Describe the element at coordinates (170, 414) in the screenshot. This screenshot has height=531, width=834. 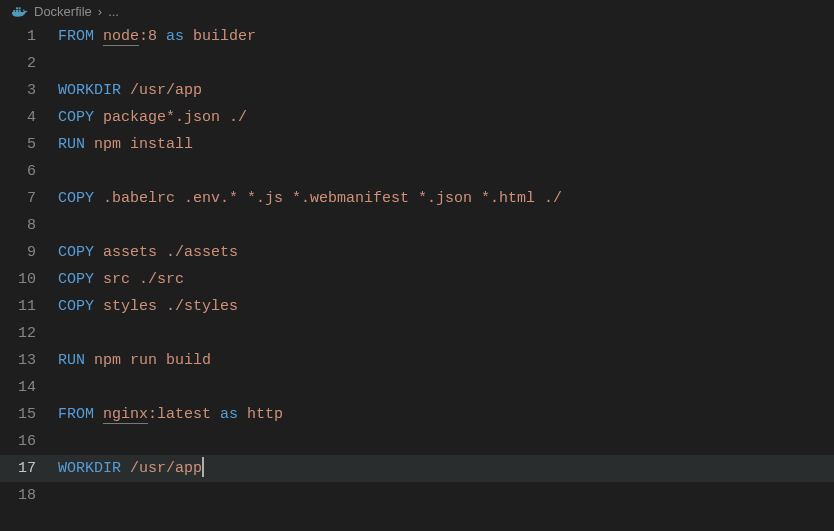
I see `code-content: FROM nginx:latest as http` at that location.